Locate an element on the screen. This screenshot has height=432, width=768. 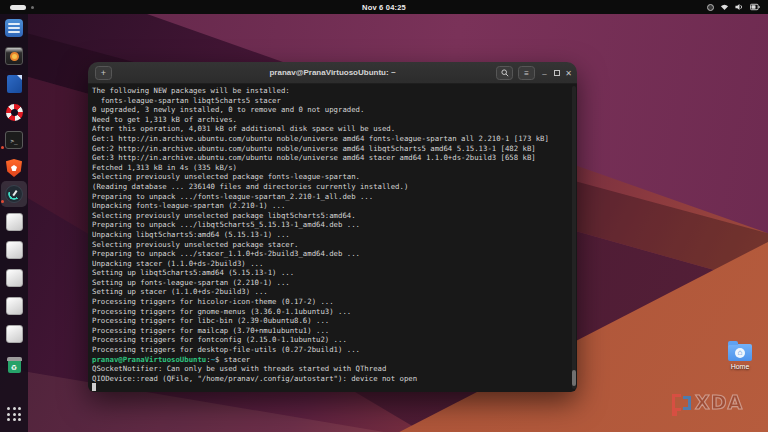
xda-bracket-left-icon is located at coordinates (676, 402).